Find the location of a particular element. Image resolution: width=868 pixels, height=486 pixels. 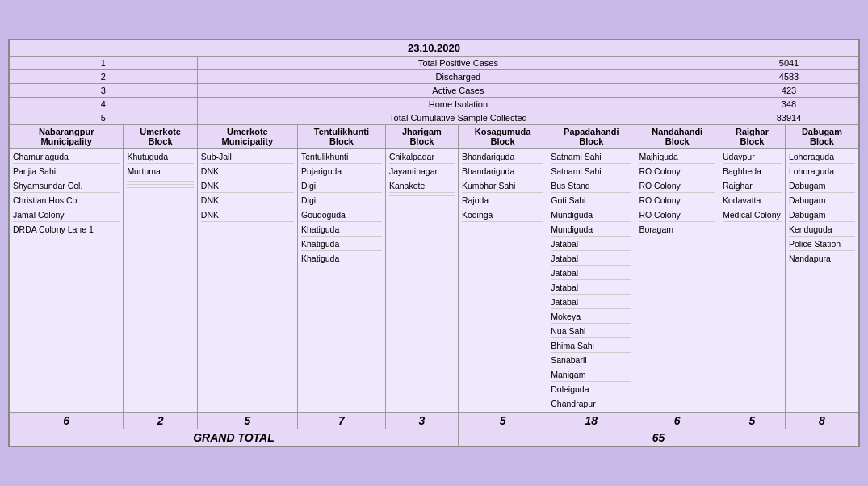

total-tentulikhunti: 7 is located at coordinates (341, 421).